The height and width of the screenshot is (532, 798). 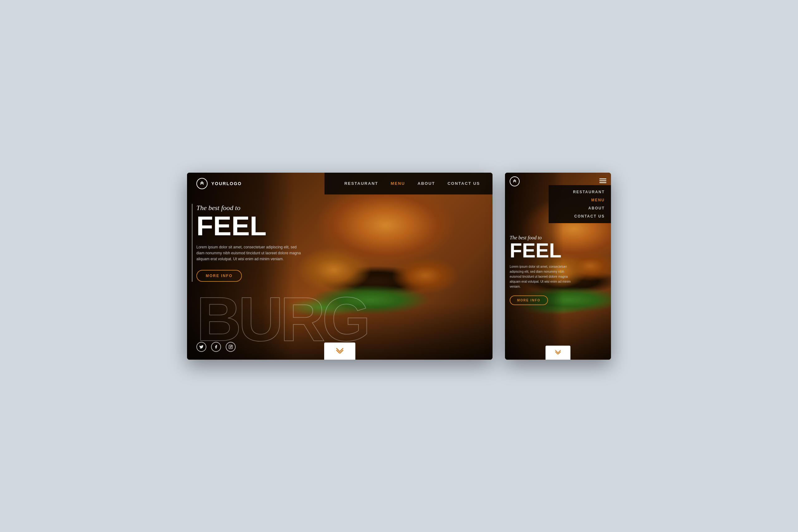 What do you see at coordinates (202, 184) in the screenshot?
I see `logo-icon` at bounding box center [202, 184].